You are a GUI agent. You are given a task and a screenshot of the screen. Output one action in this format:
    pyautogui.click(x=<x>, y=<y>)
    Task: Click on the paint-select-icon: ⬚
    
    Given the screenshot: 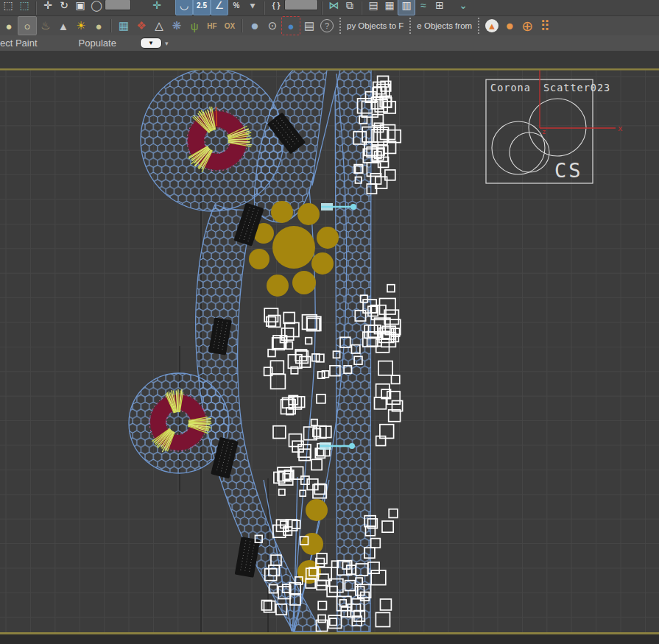 What is the action you would take?
    pyautogui.click(x=24, y=7)
    